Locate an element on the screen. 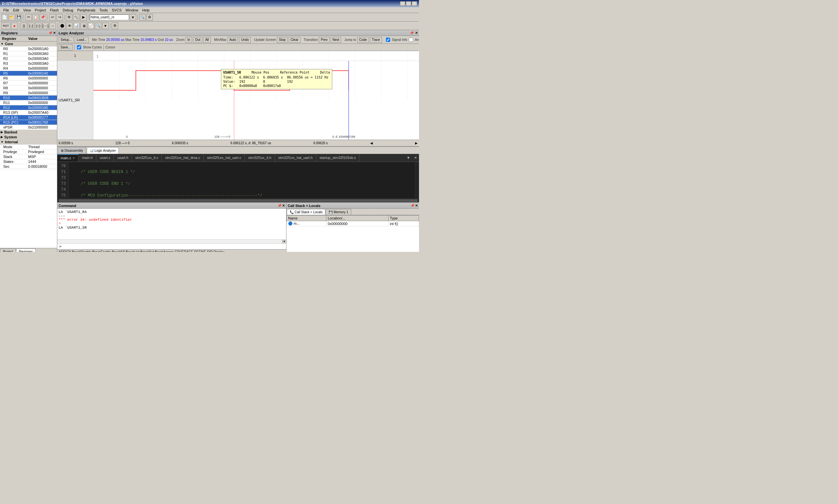 This screenshot has height=504, width=838. zoom-out-button: Out is located at coordinates (198, 40).